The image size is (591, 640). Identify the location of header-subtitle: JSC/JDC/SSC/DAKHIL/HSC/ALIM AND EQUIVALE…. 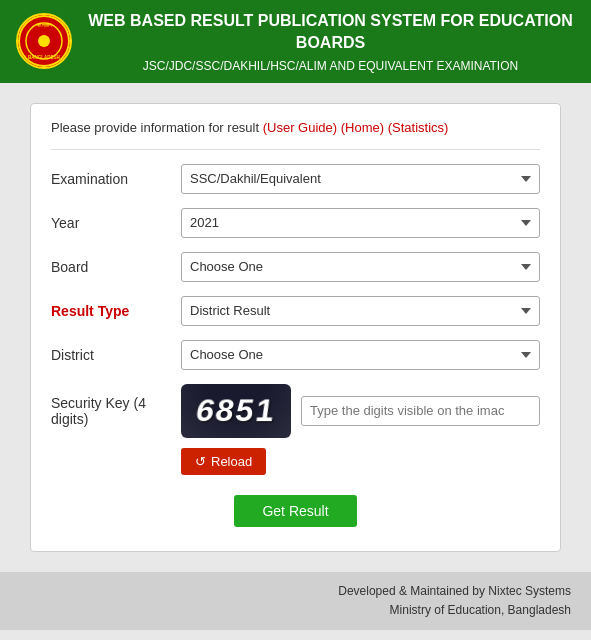
(330, 66).